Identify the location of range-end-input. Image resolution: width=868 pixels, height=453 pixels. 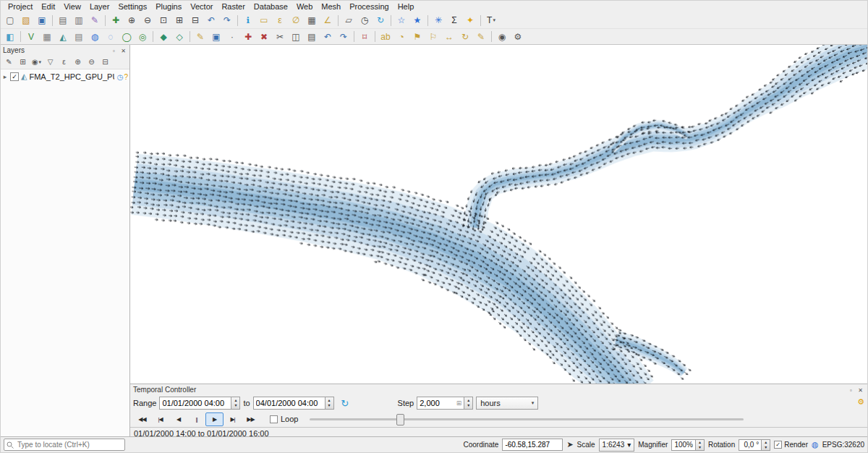
(289, 403).